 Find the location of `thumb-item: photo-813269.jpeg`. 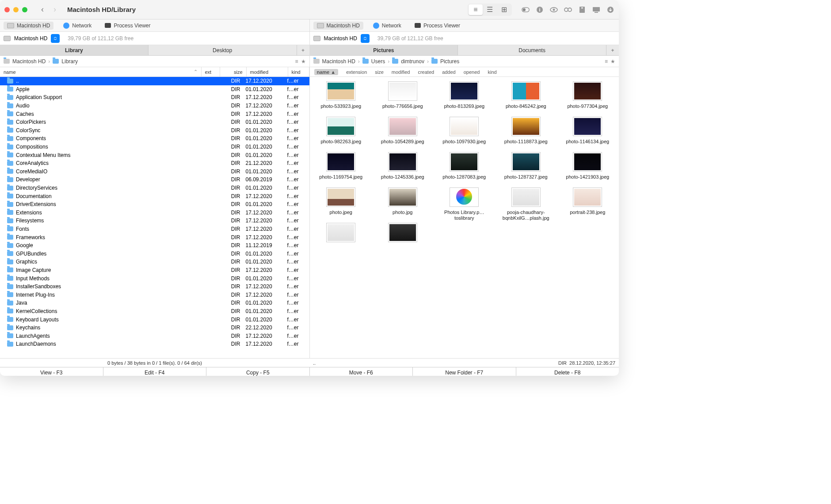

thumb-item: photo-813269.jpeg is located at coordinates (465, 98).